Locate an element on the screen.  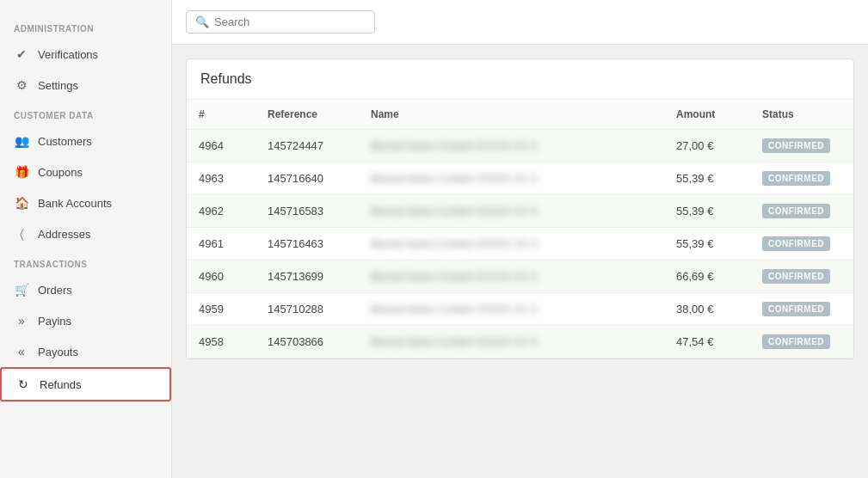
table-row: 4959145710288Blurred Name Content XXXXX … is located at coordinates (520, 309).